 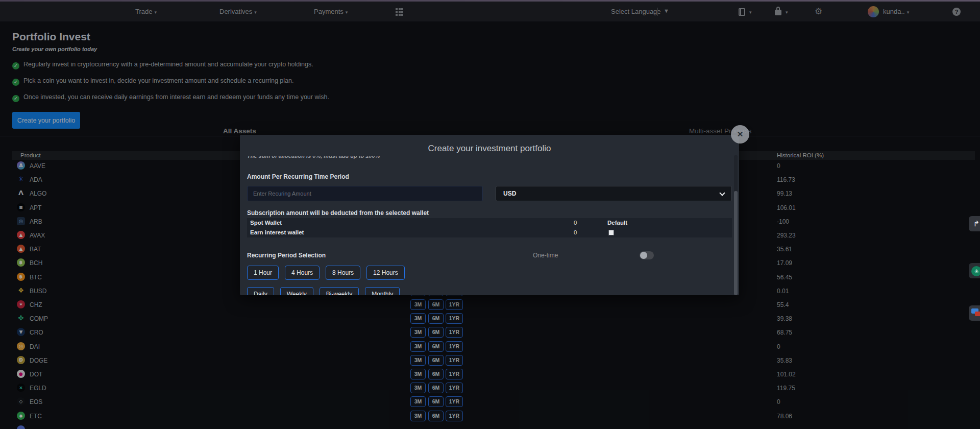 What do you see at coordinates (297, 291) in the screenshot?
I see `period-button-weekly: Weekly` at bounding box center [297, 291].